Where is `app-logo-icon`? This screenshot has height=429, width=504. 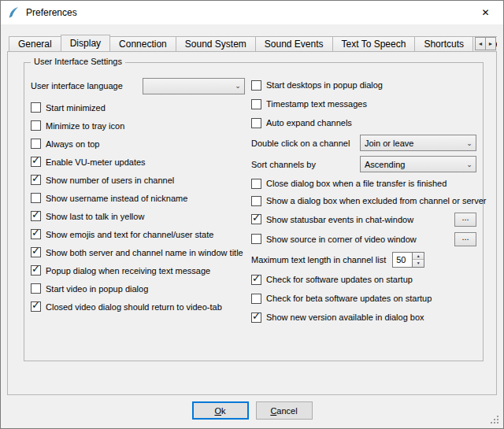 app-logo-icon is located at coordinates (13, 13).